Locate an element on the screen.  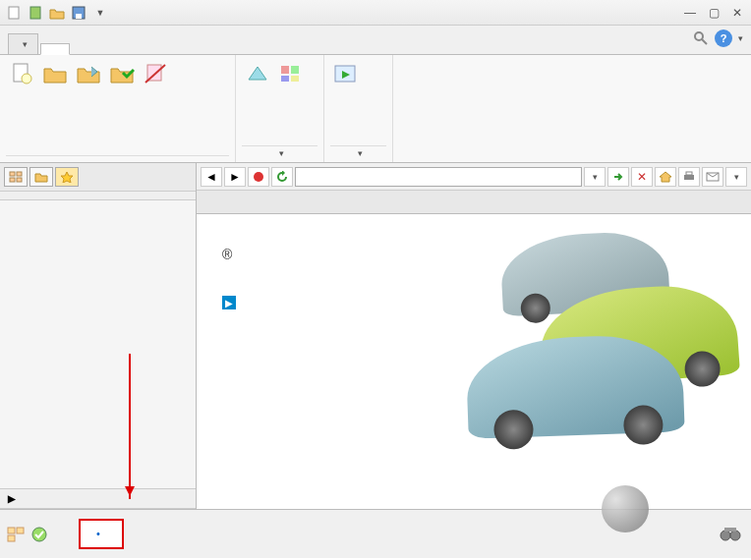
folder-tree-header: ▶ is located at coordinates (98, 499).